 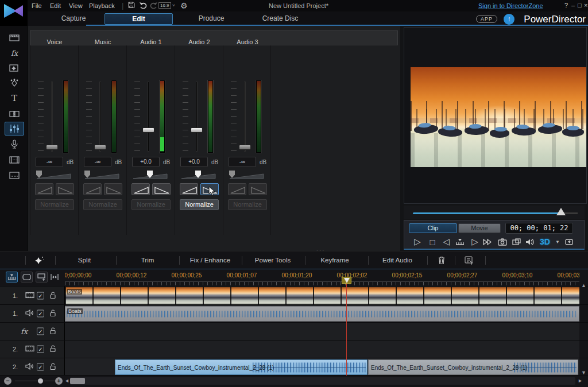 What do you see at coordinates (131, 6) in the screenshot?
I see `save-icon` at bounding box center [131, 6].